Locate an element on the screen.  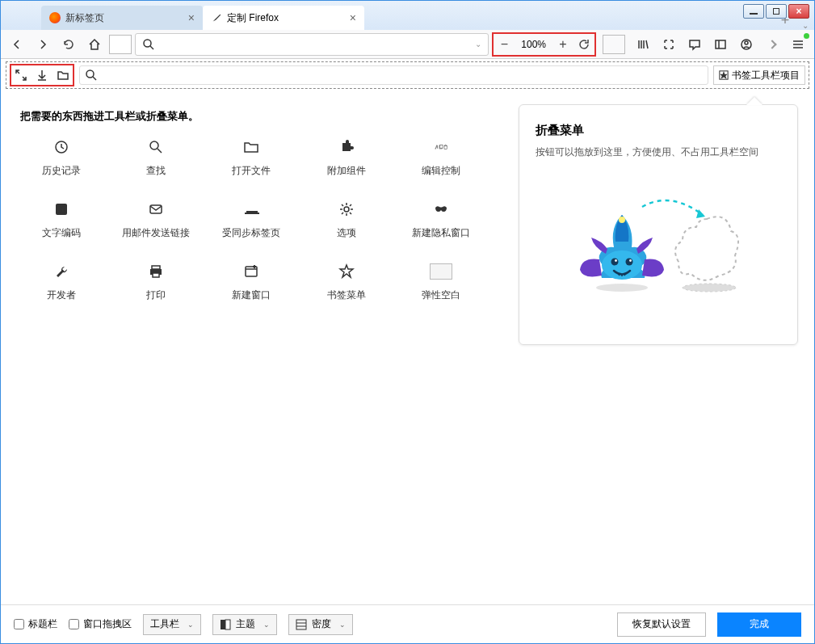
toolbars-dropdown: 工具栏 ⌄ is located at coordinates (172, 625).